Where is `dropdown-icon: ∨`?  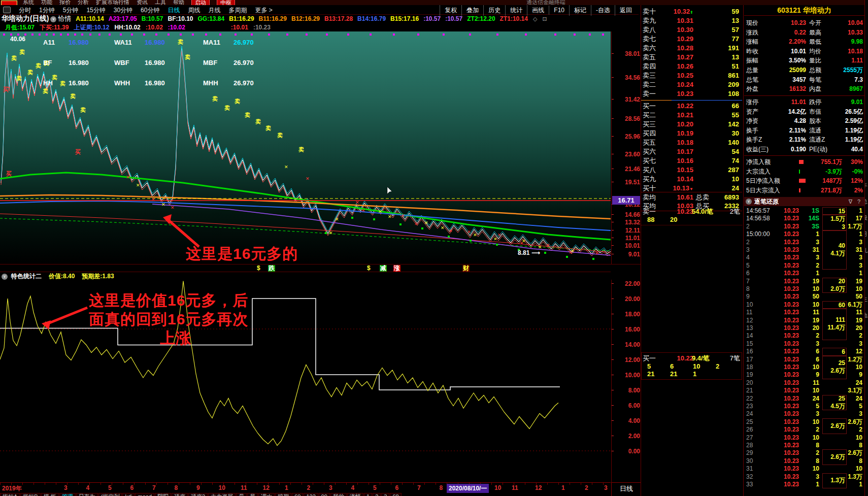 dropdown-icon: ∨ is located at coordinates (53, 19).